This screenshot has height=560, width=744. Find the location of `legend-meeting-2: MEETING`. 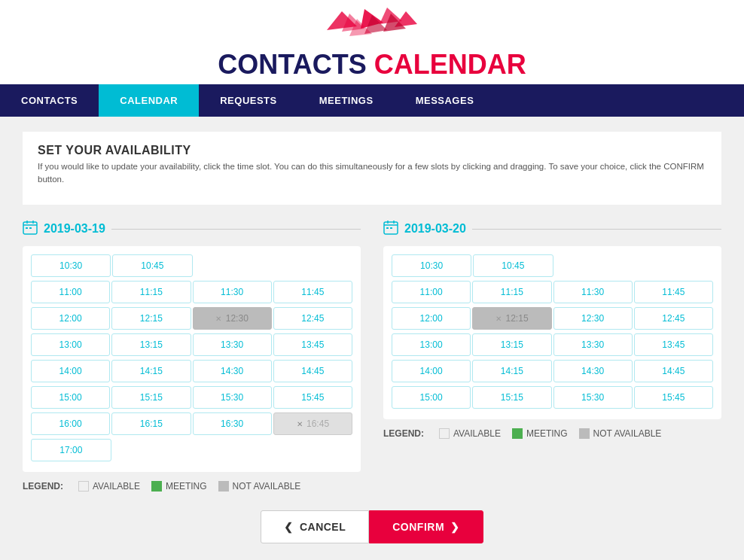

legend-meeting-2: MEETING is located at coordinates (540, 434).